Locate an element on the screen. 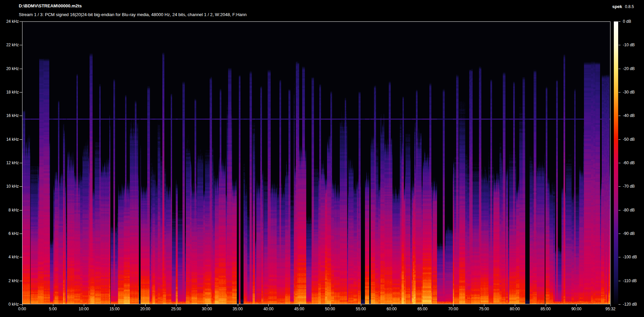  time-tick-label: 70:00 is located at coordinates (453, 309).